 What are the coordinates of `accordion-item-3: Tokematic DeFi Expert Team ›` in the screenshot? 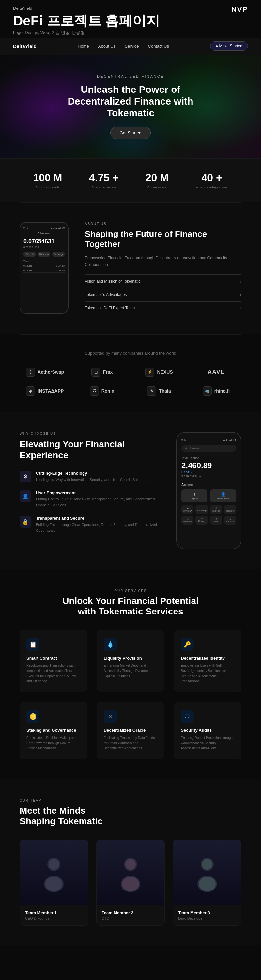 It's located at (163, 308).